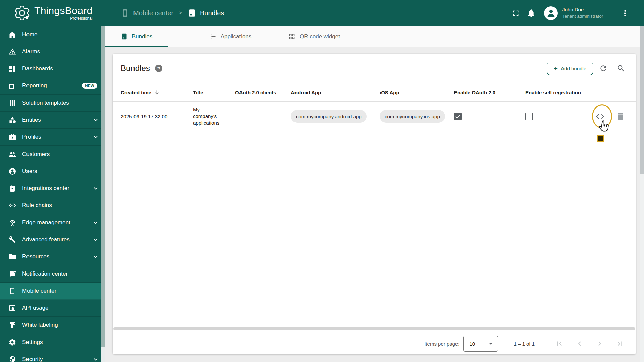  Describe the element at coordinates (52, 308) in the screenshot. I see `sidebar-item-api-usage: API usage` at that location.